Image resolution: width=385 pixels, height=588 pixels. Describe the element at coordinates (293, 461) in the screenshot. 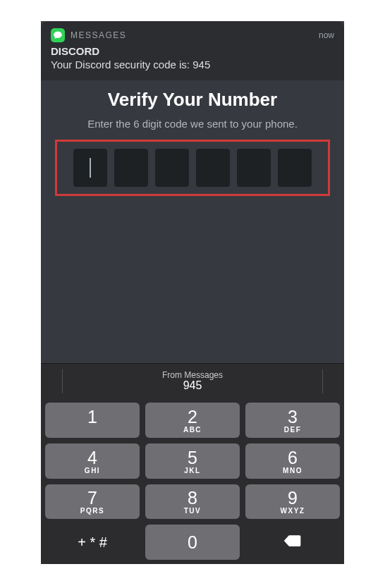

I see `keypad-key-6: 6 MNO` at that location.